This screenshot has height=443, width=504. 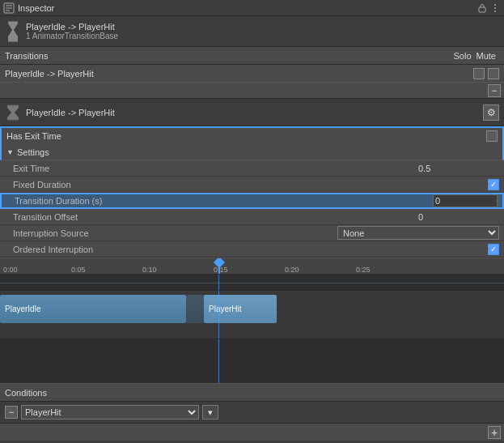 I want to click on interruption-source-row: Interruption Source None, so click(x=252, y=233).